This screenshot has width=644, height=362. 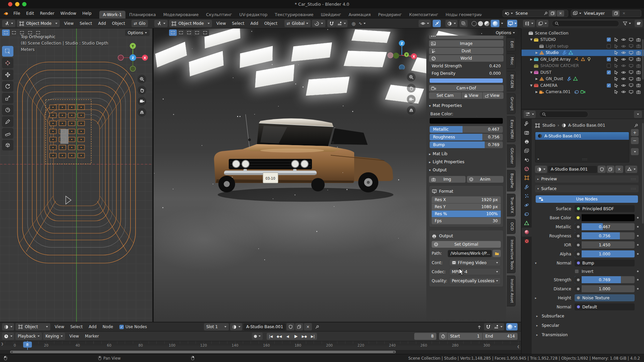 What do you see at coordinates (549, 85) in the screenshot?
I see `outliner-item-label: CAMERA` at bounding box center [549, 85].